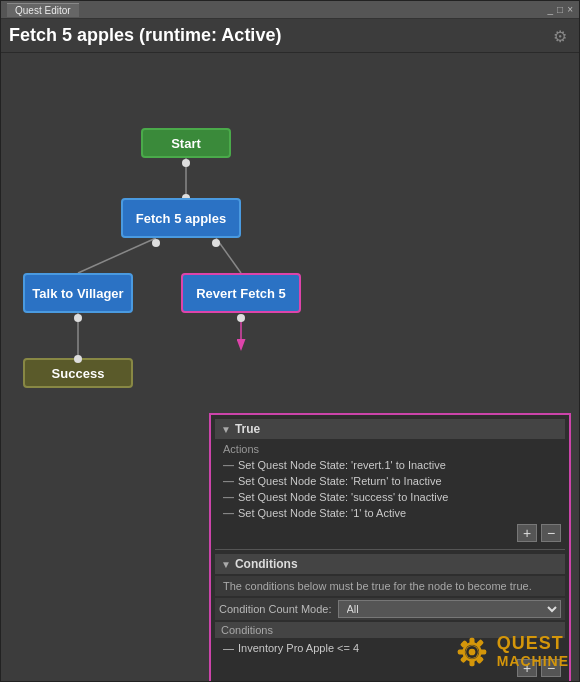  I want to click on actions-label: Actions, so click(390, 449).